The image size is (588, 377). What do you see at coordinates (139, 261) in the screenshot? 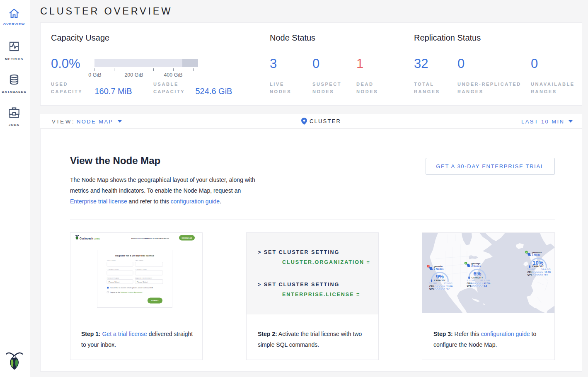
I see `svg-text: LAST NAME` at bounding box center [139, 261].